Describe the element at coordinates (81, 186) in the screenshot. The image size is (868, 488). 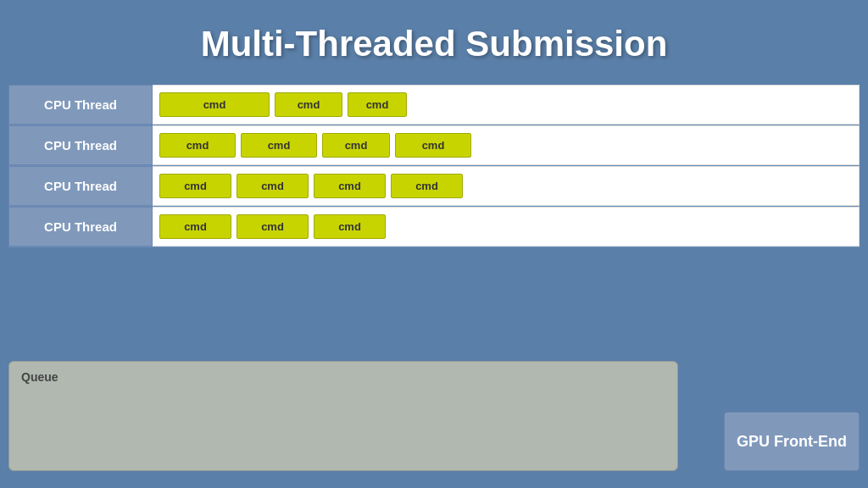
I see `thread-label-3: CPU Thread` at that location.